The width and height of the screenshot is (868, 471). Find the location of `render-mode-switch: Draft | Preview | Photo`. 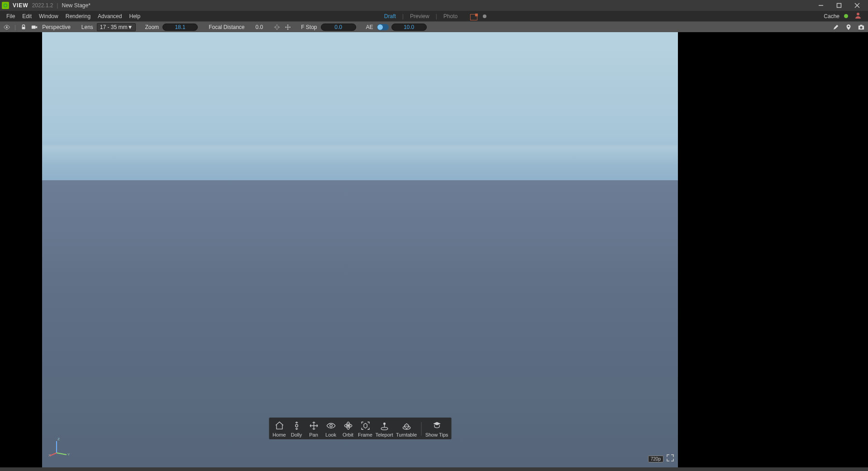

render-mode-switch: Draft | Preview | Photo is located at coordinates (434, 16).